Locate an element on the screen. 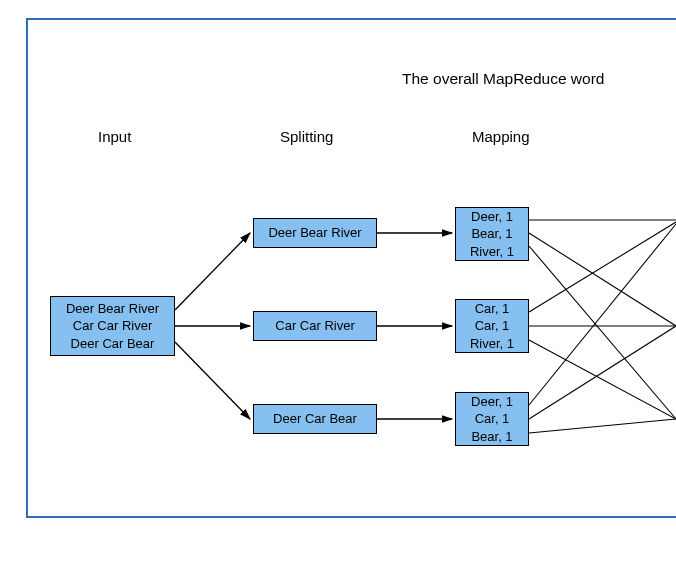  stage-label-mapping: Mapping is located at coordinates (501, 136).